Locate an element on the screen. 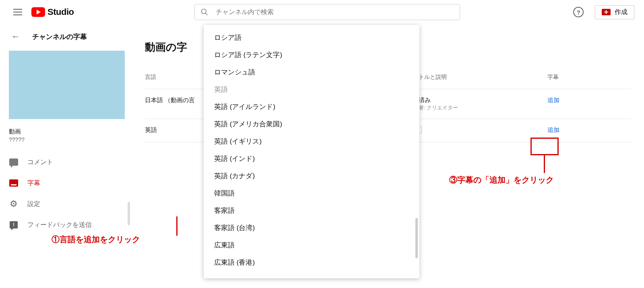 Image resolution: width=644 pixels, height=288 pixels. dropdown-option: 英語 is located at coordinates (312, 89).